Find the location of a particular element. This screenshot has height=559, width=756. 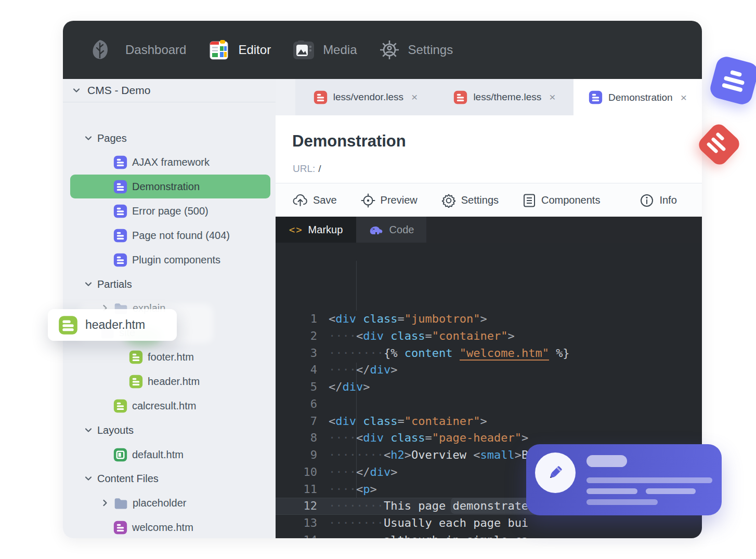

floating-asset-icon is located at coordinates (719, 144).